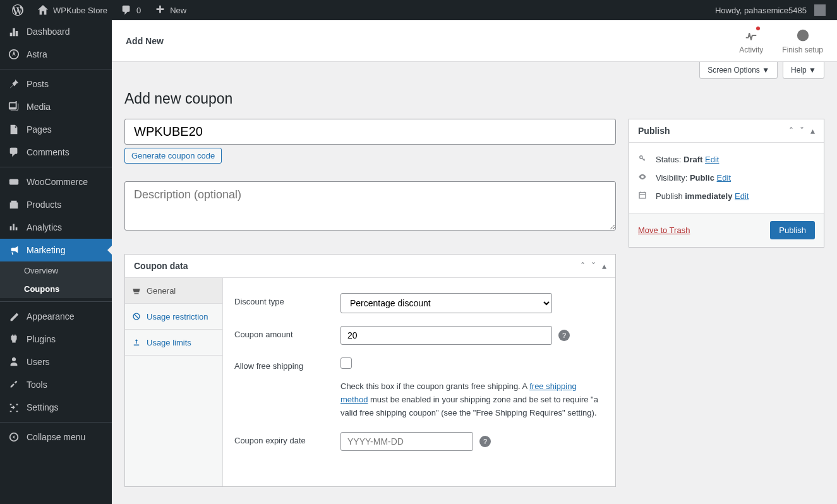 The height and width of the screenshot is (504, 837). I want to click on subitem-coupons: Coupons, so click(56, 289).